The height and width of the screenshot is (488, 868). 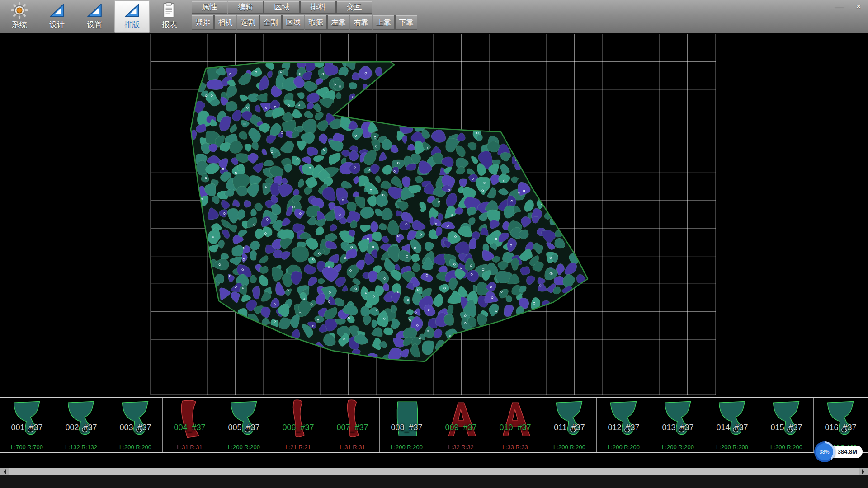 What do you see at coordinates (27, 427) in the screenshot?
I see `pattern-name: 001_#37` at bounding box center [27, 427].